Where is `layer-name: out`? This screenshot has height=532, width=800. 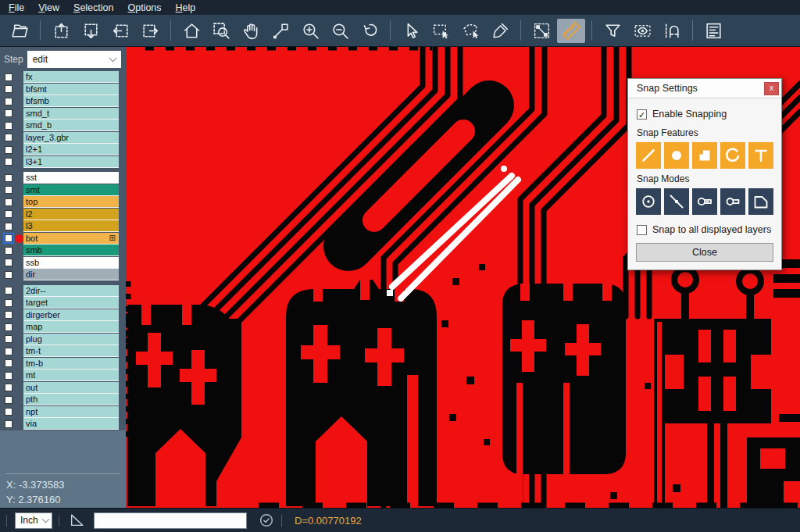 layer-name: out is located at coordinates (71, 387).